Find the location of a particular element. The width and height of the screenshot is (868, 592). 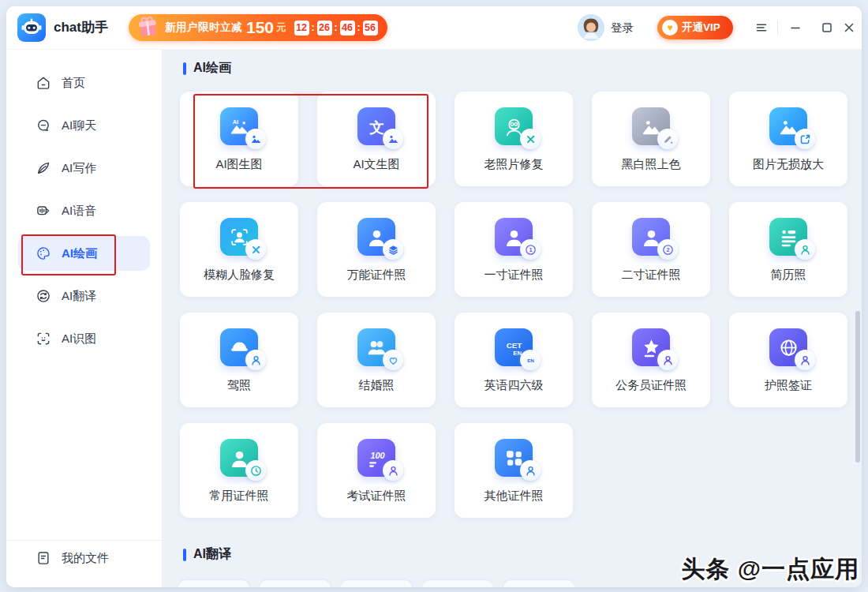

svg-text: AI is located at coordinates (235, 122).